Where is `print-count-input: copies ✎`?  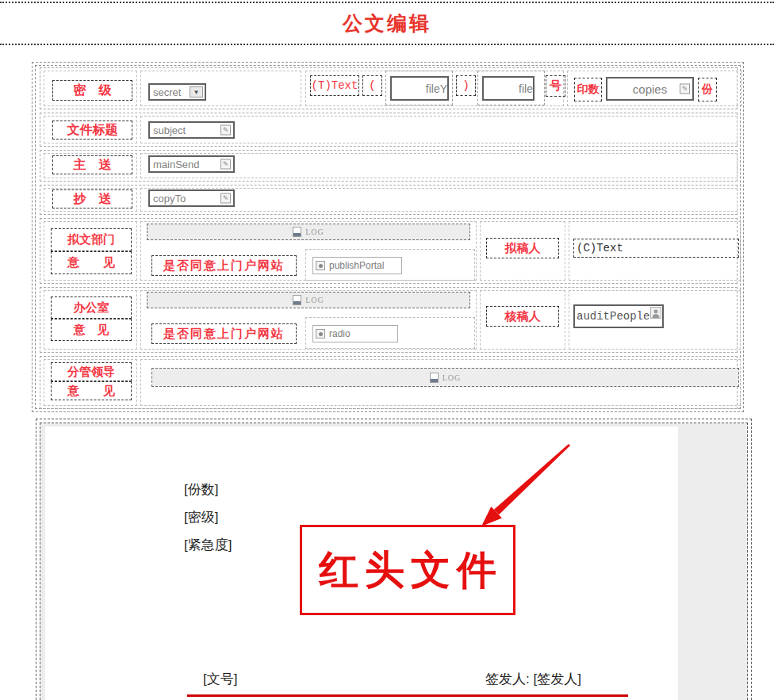 print-count-input: copies ✎ is located at coordinates (650, 89).